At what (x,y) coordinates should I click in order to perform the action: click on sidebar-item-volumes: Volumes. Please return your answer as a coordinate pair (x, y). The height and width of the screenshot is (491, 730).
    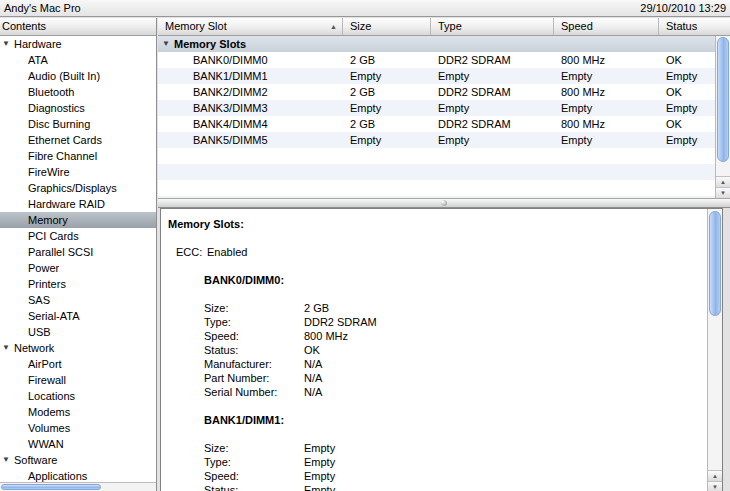
    Looking at the image, I should click on (78, 428).